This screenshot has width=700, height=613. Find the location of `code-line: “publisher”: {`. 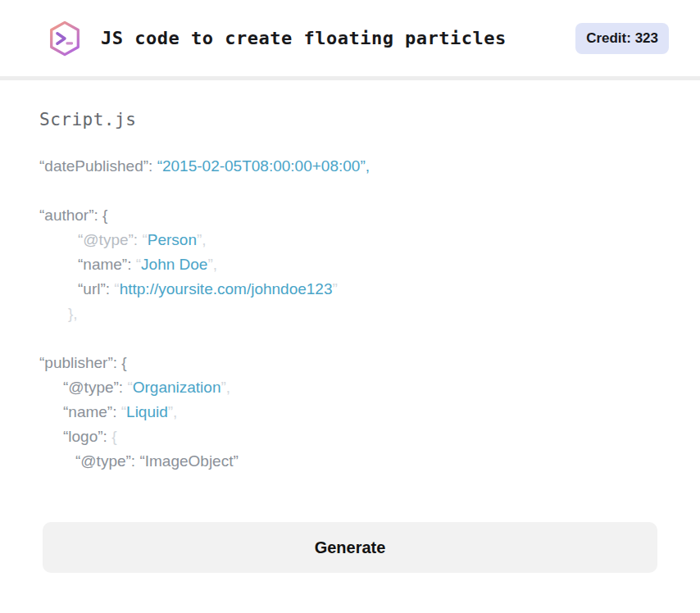

code-line: “publisher”: { is located at coordinates (350, 363).